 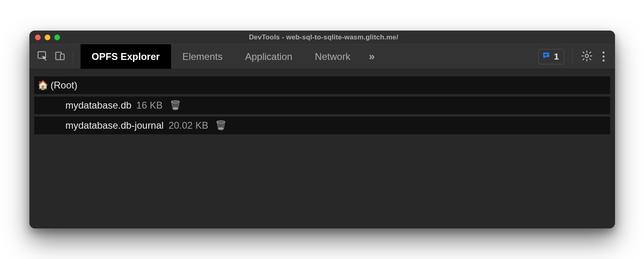 I want to click on tab-elements: Elements, so click(x=202, y=56).